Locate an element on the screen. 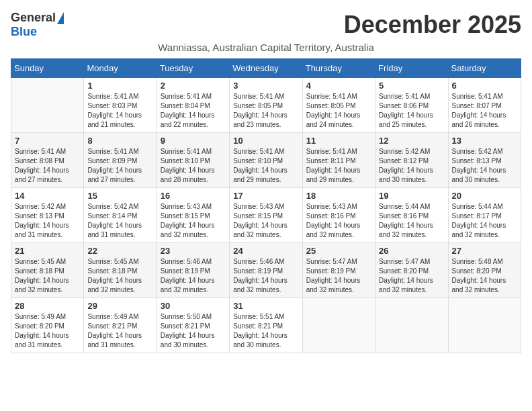  day-number: 6 is located at coordinates (485, 86).